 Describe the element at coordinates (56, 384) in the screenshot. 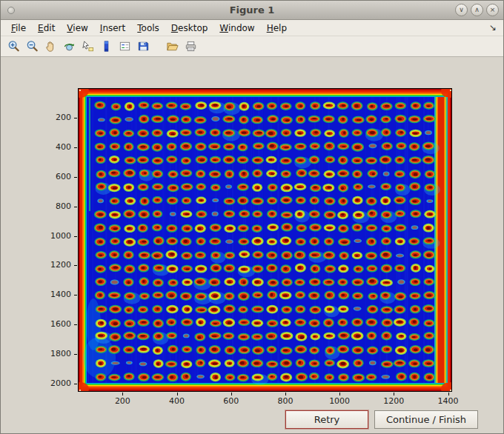

I see `y-tick-label: 2000` at that location.